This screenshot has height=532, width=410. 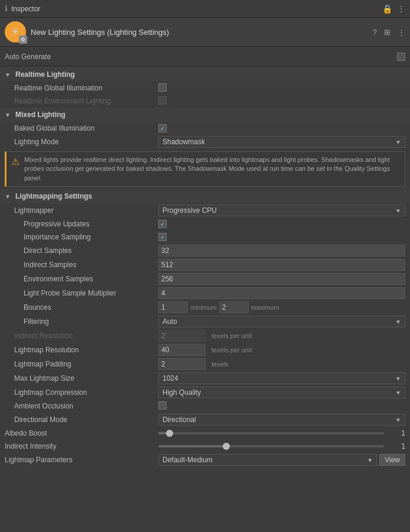 What do you see at coordinates (182, 336) in the screenshot?
I see `indirect-resolution-input` at bounding box center [182, 336].